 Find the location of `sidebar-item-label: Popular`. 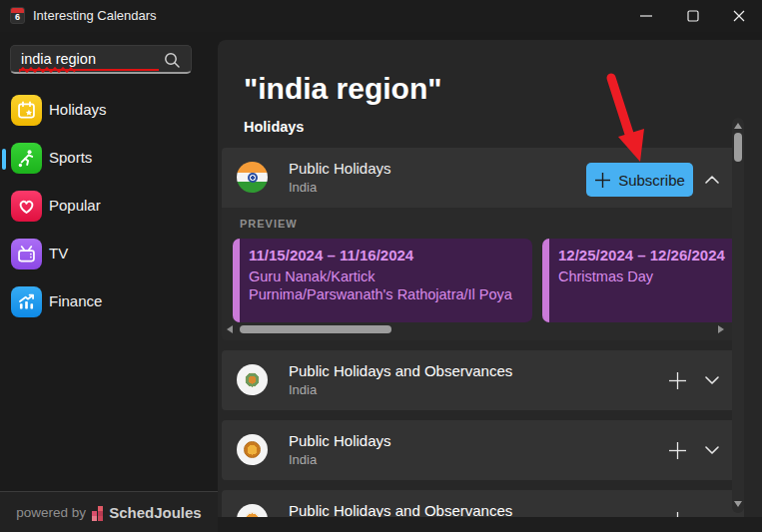

sidebar-item-label: Popular is located at coordinates (75, 206).